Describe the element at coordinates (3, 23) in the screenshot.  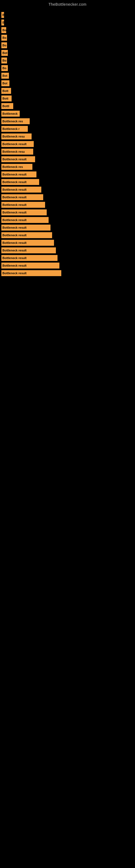
I see `bar-label-2: B` at that location.